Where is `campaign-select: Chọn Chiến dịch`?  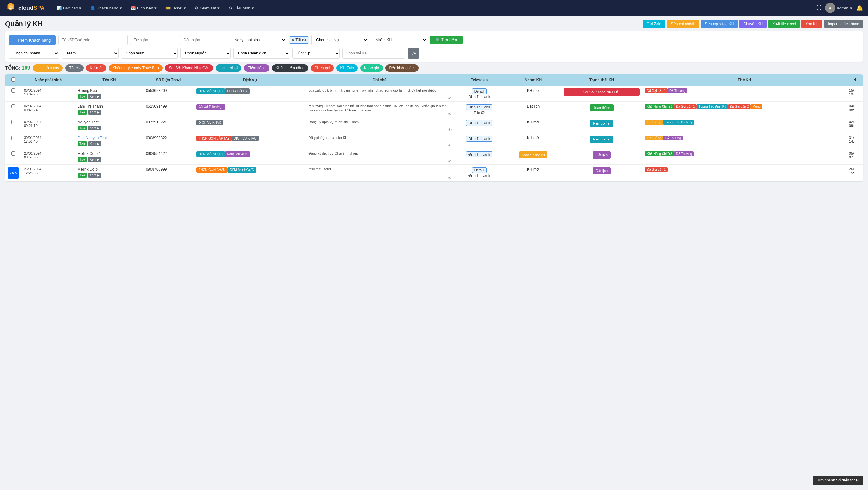 campaign-select: Chọn Chiến dịch is located at coordinates (261, 53).